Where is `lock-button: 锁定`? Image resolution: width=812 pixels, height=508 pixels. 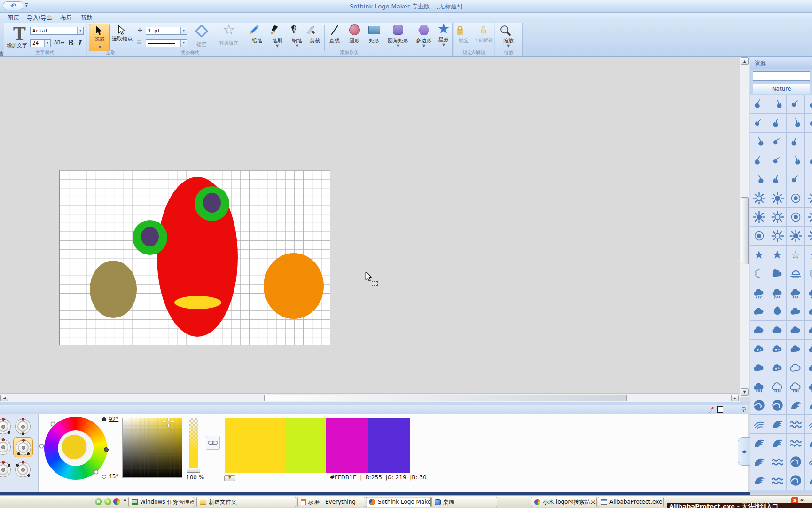
lock-button: 锁定 is located at coordinates (464, 31).